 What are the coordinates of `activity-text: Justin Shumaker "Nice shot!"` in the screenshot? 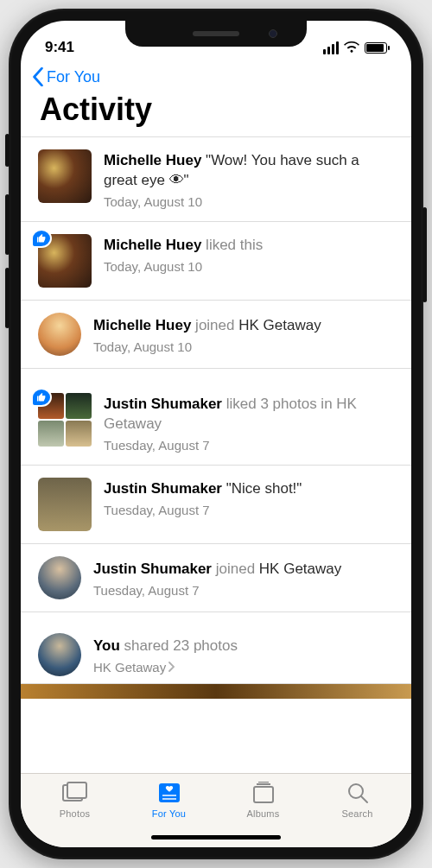 It's located at (250, 489).